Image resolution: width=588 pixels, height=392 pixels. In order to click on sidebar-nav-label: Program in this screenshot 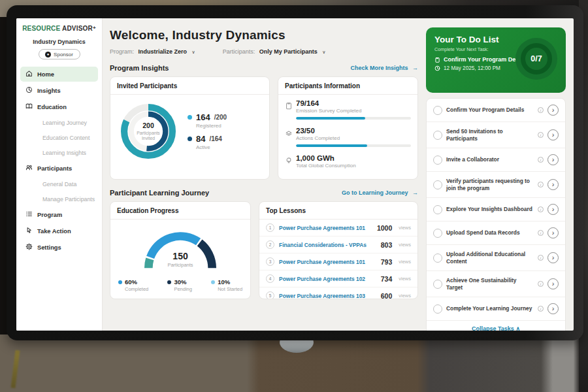, I will do `click(50, 215)`.